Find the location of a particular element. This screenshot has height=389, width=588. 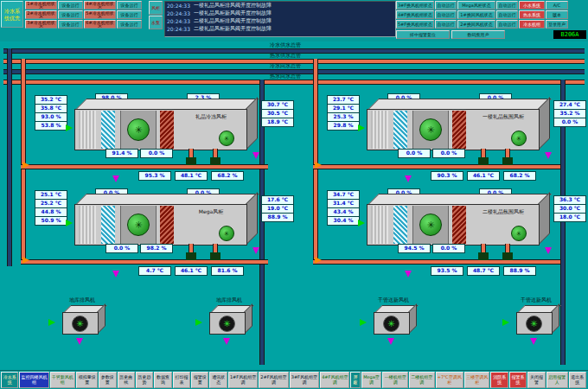

nav-button: 关闭报警 is located at coordinates (536, 380).